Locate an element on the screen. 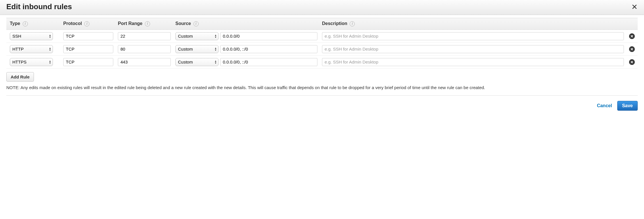 This screenshot has width=644, height=219. header-port-range-label: Port Range is located at coordinates (130, 24).